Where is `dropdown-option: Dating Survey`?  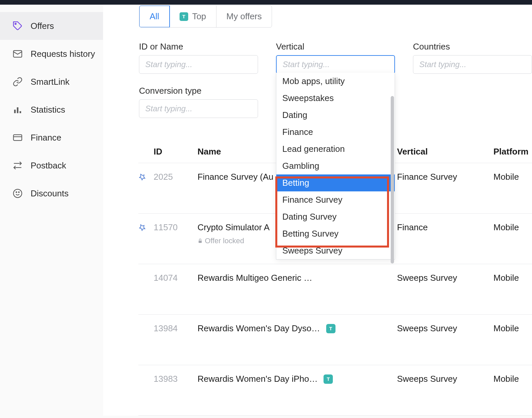 dropdown-option: Dating Survey is located at coordinates (335, 217).